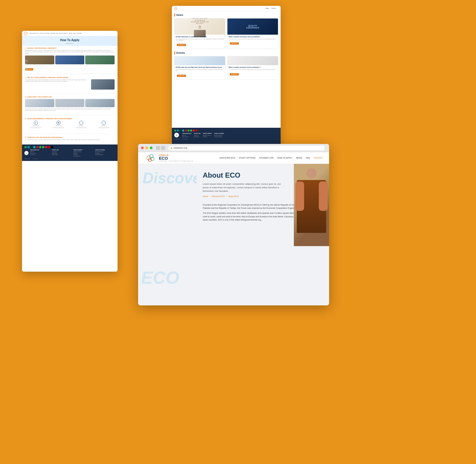 This screenshot has width=476, height=464. What do you see at coordinates (46, 147) in the screenshot?
I see `flag-kg` at bounding box center [46, 147].